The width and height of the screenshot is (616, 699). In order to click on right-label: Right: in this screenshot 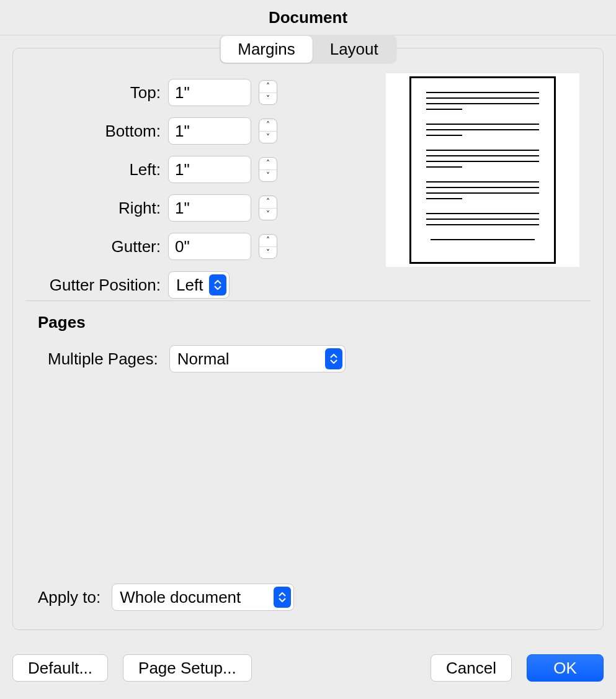, I will do `click(97, 209)`.